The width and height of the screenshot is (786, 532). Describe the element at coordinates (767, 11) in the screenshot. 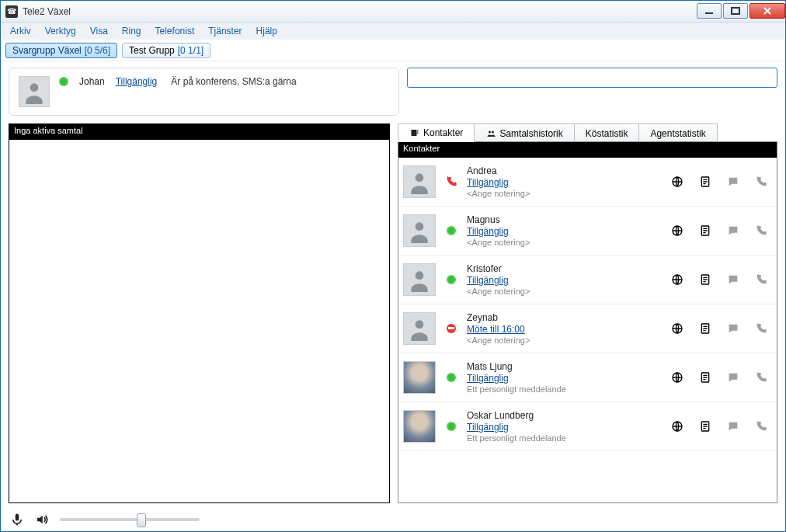

I see `close-button` at that location.